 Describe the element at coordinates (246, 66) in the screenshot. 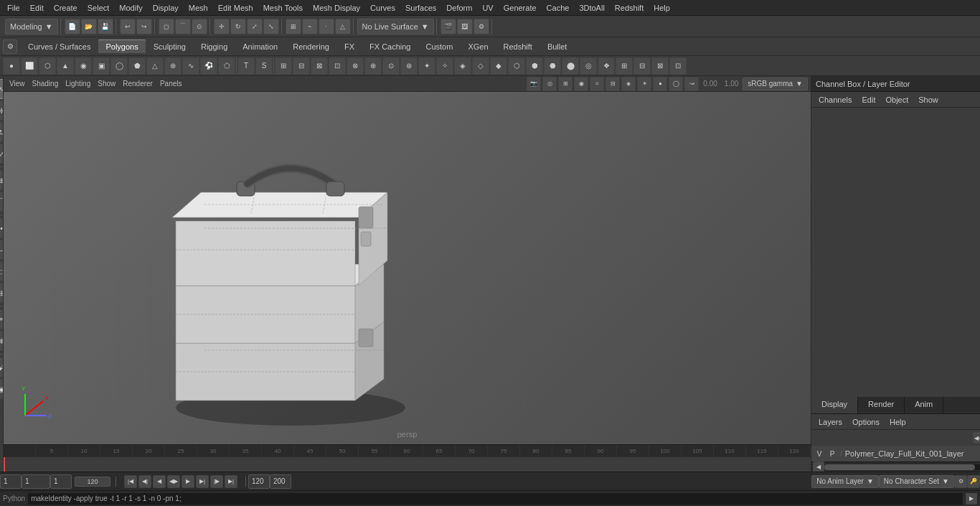

I see `text-btn: T` at that location.